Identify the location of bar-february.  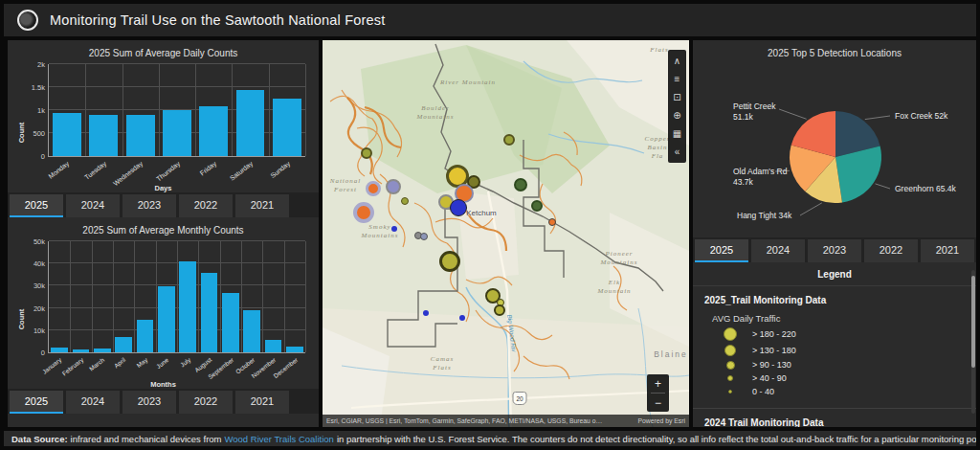
(80, 350).